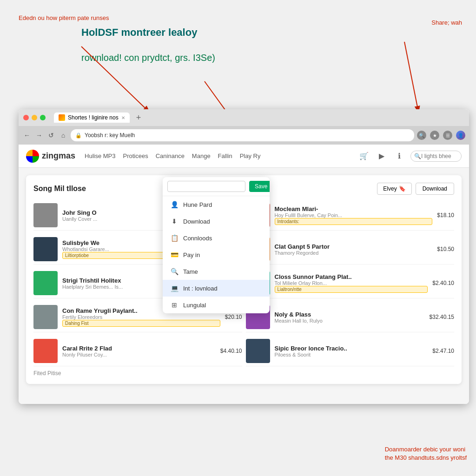 The height and width of the screenshot is (476, 476). I want to click on profile-avatar: 👤, so click(461, 135).